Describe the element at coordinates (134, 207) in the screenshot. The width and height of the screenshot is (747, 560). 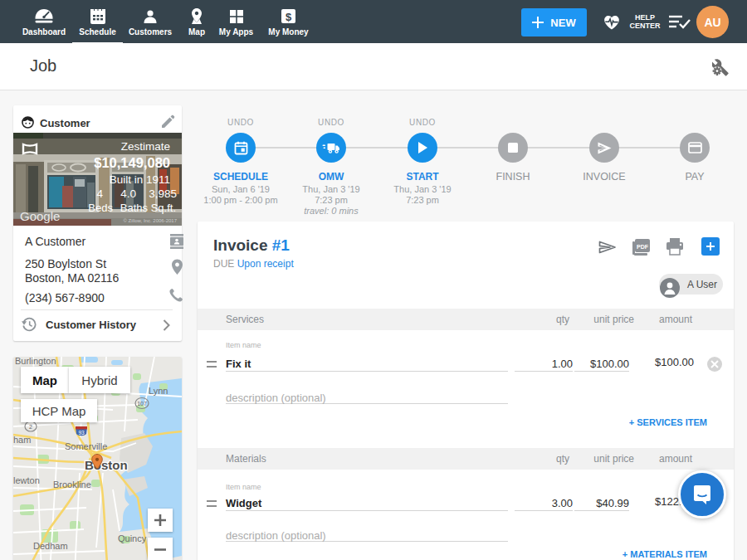
I see `svg-text: Baths` at that location.